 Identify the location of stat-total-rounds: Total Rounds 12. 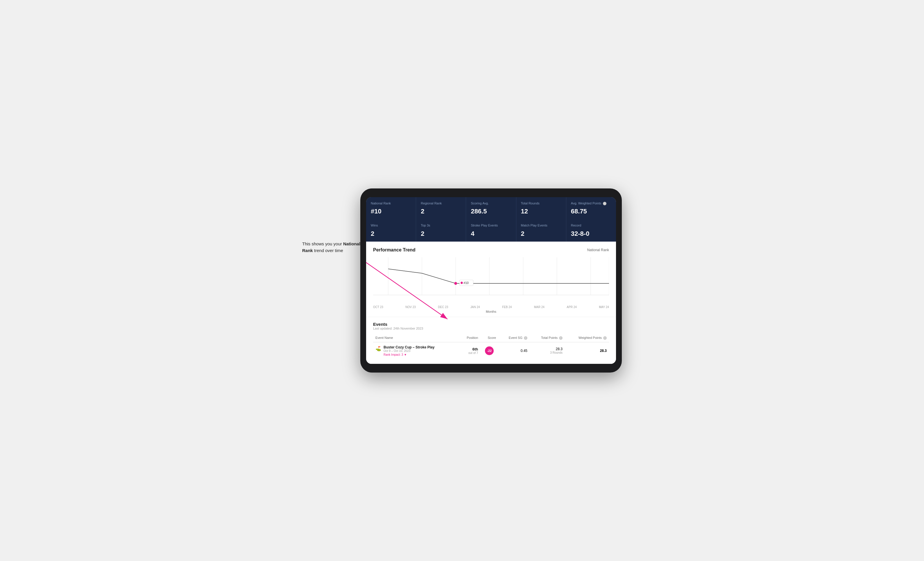
(541, 208).